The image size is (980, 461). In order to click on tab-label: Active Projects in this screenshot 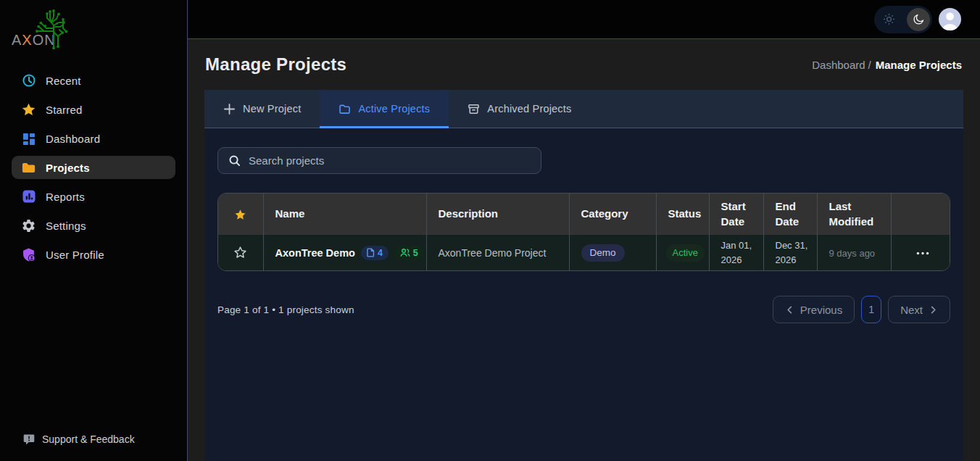, I will do `click(394, 109)`.